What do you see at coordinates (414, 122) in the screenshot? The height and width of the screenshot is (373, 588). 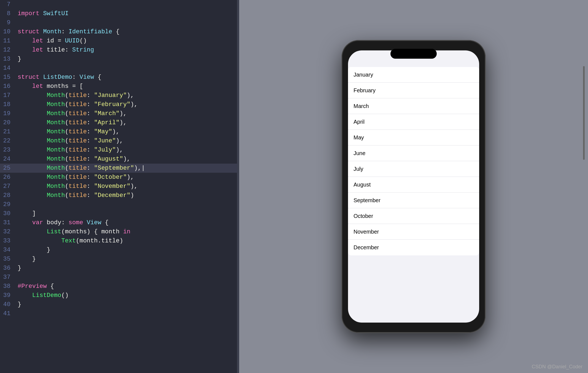 I see `list-item: April` at bounding box center [414, 122].